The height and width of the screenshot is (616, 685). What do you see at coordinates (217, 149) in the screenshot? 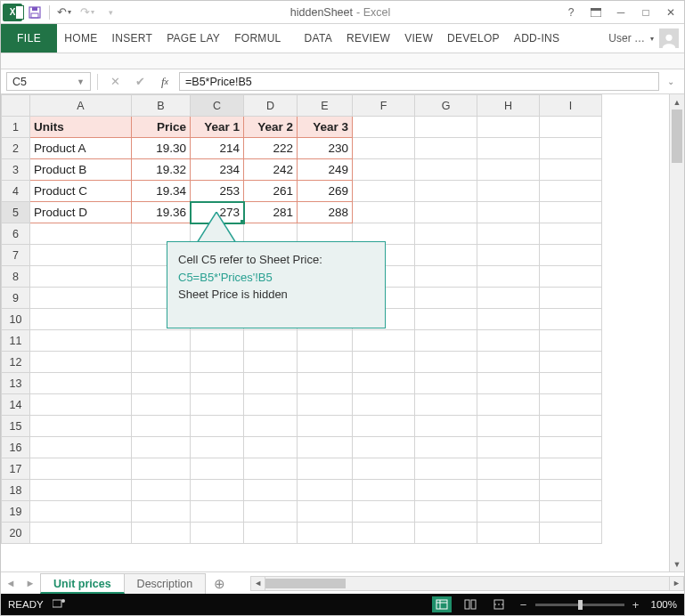
I see `cell-C2: 214` at bounding box center [217, 149].